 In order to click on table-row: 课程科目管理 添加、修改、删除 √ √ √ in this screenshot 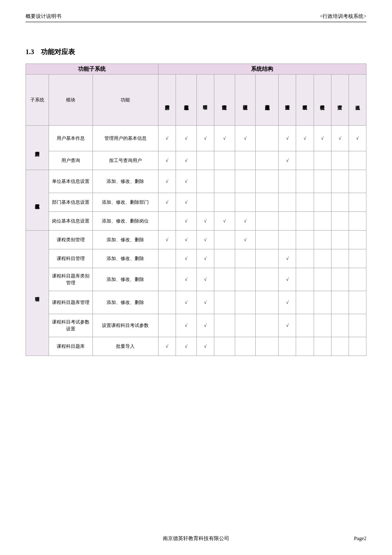, I will do `click(196, 259)`.